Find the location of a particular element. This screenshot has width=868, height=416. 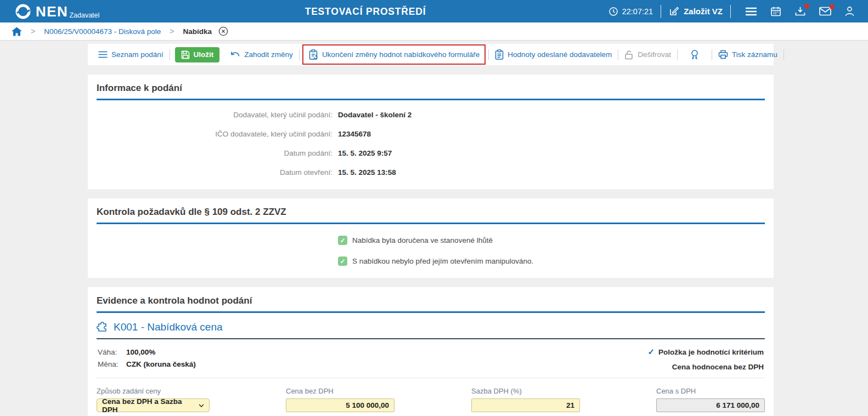

check-label: Nabídka byla doručena ve stanovené lhůtě is located at coordinates (422, 240).